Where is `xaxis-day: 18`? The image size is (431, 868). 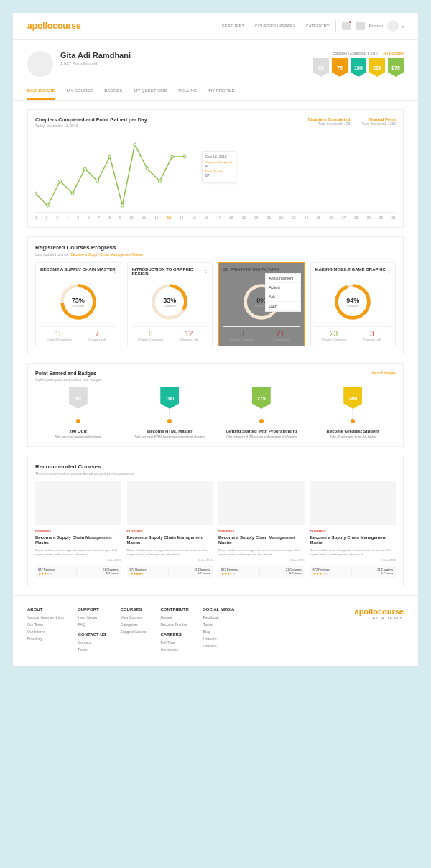
xaxis-day: 18 is located at coordinates (231, 218).